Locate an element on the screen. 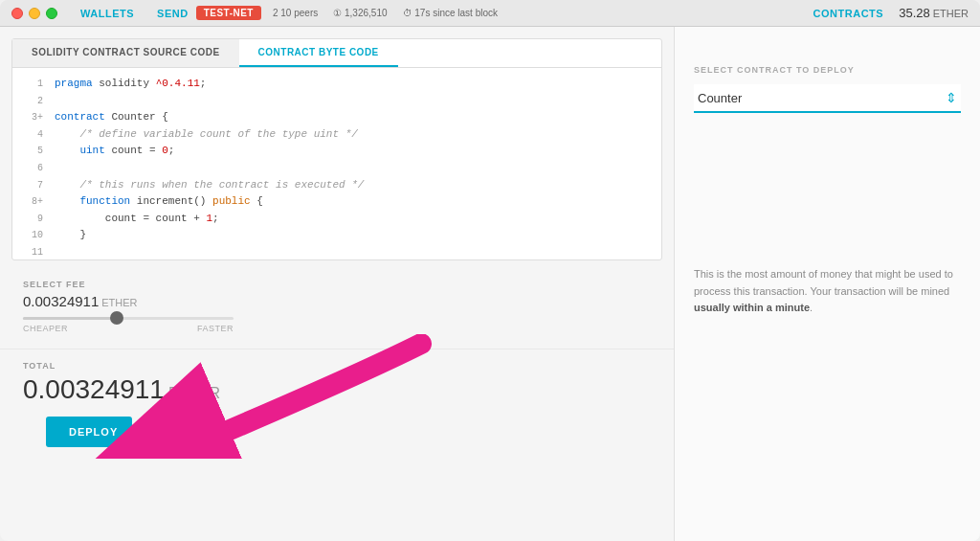 Image resolution: width=980 pixels, height=541 pixels. total-deploy-area: TOTAL 0.00324911ETHER DEPLOY is located at coordinates (337, 412).